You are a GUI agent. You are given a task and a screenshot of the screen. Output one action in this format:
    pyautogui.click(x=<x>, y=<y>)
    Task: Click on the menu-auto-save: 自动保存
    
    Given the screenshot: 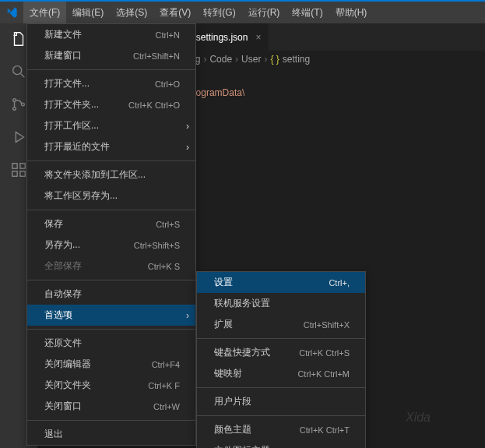 What is the action you would take?
    pyautogui.click(x=111, y=295)
    